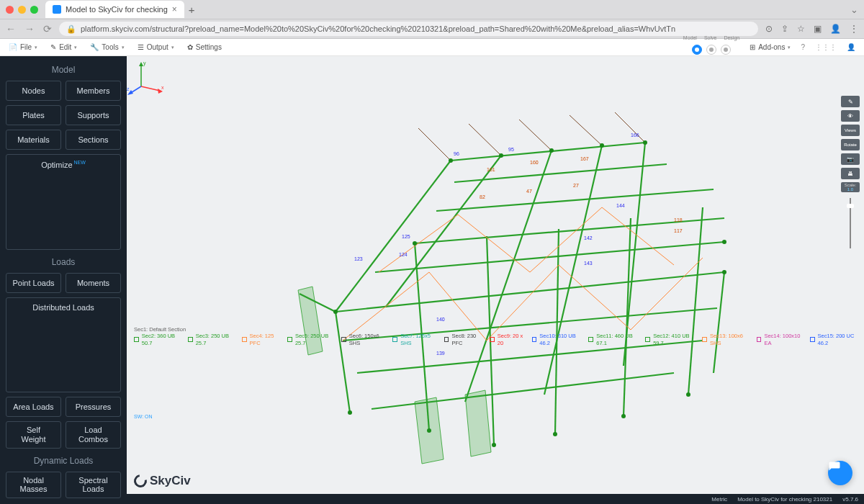 The width and height of the screenshot is (864, 504). Describe the element at coordinates (33, 407) in the screenshot. I see `btn-area-loads: Area Loads` at that location.